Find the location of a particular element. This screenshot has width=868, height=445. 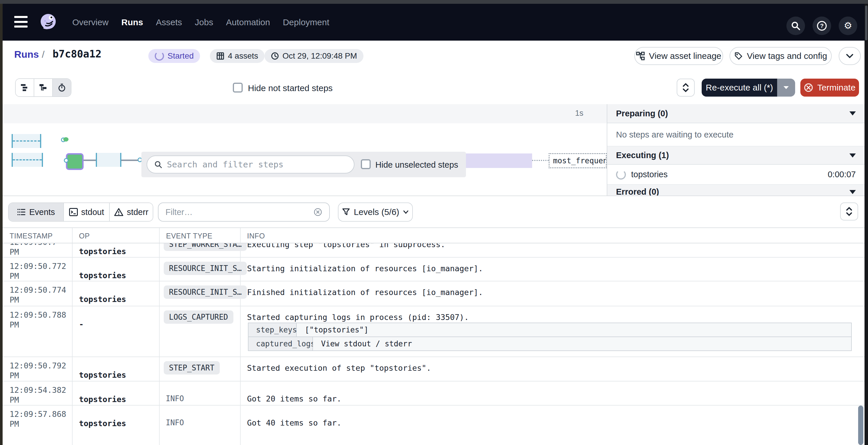

waterfall-view-button is located at coordinates (44, 88).